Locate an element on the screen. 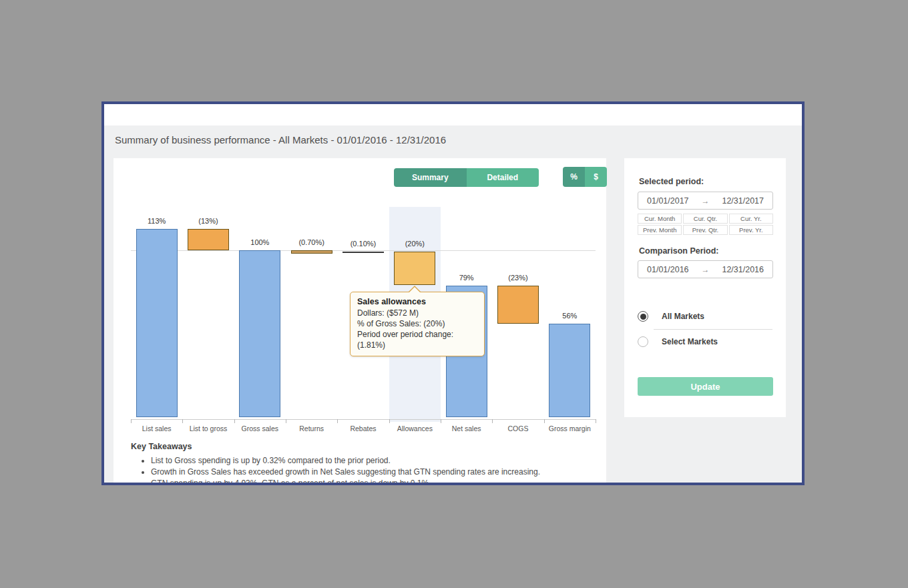 The width and height of the screenshot is (908, 588). x-axis-label: Allowances is located at coordinates (415, 428).